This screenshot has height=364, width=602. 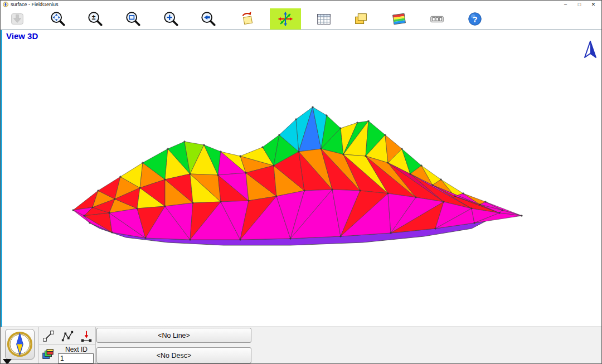 I want to click on stacked-sheets-icon, so click(x=361, y=19).